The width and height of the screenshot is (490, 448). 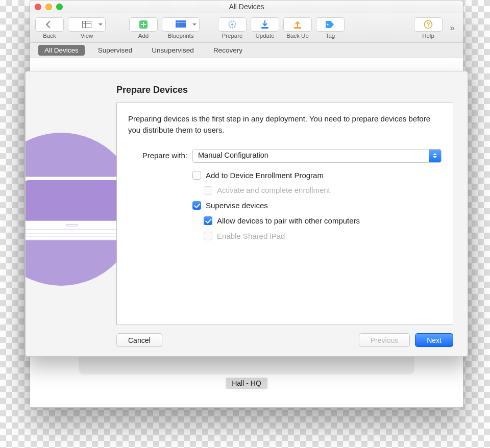 What do you see at coordinates (50, 36) in the screenshot?
I see `toolbar-label: Back` at bounding box center [50, 36].